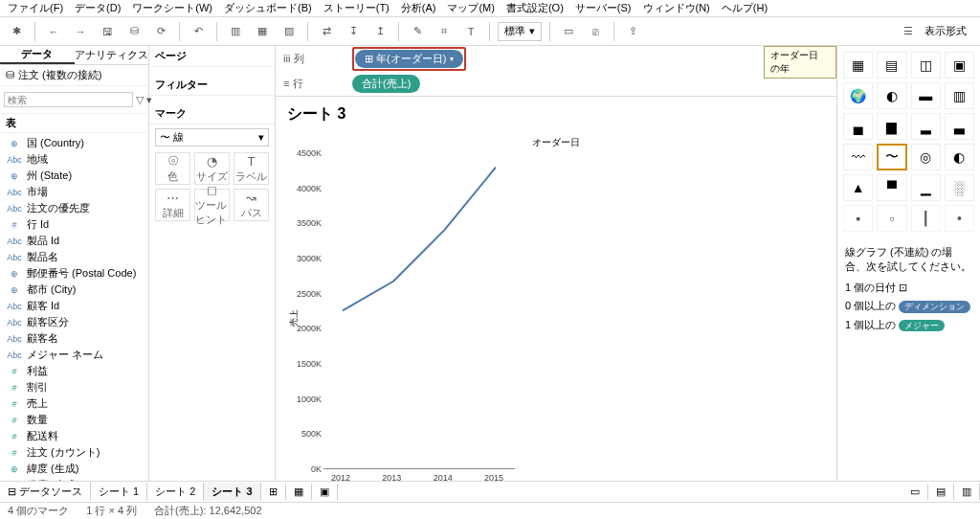 Image resolution: width=980 pixels, height=519 pixels. I want to click on mark-button: Tラベル, so click(251, 169).